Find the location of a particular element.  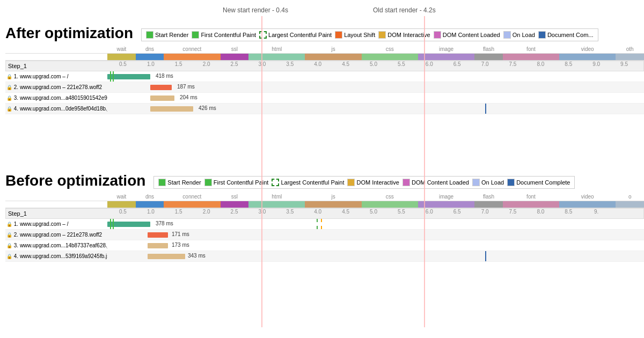

before-legend-fcp: First Contentful Paint is located at coordinates (237, 182).